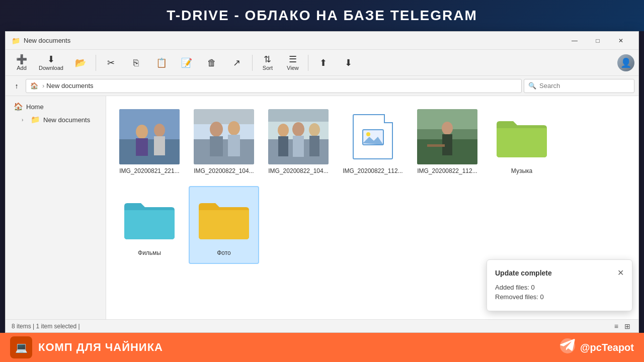  Describe the element at coordinates (324, 63) in the screenshot. I see `up-button: ⬆` at that location.